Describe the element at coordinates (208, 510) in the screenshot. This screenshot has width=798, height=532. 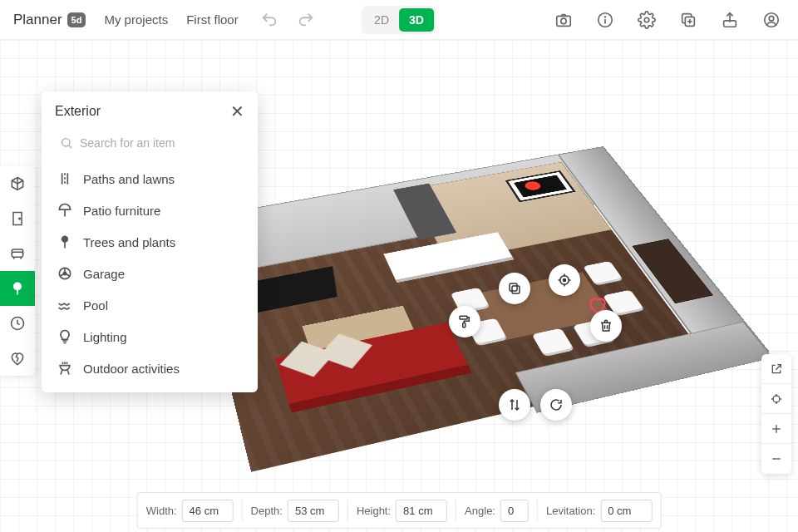
I see `width-input` at that location.